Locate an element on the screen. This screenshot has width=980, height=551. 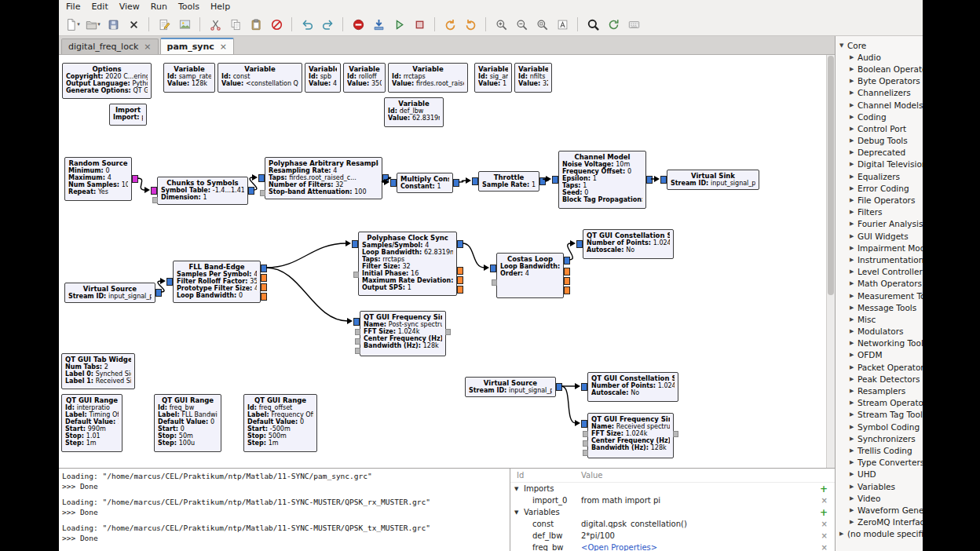
tree-item-control-port: ▶Control Port is located at coordinates (879, 129).